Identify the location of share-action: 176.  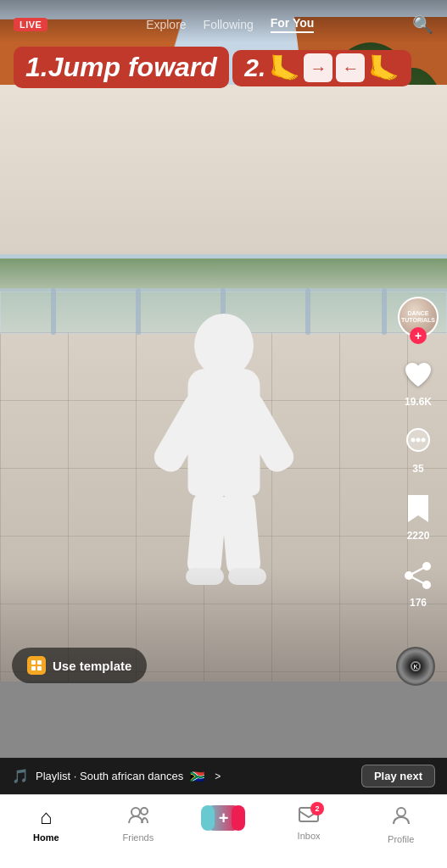
(418, 583).